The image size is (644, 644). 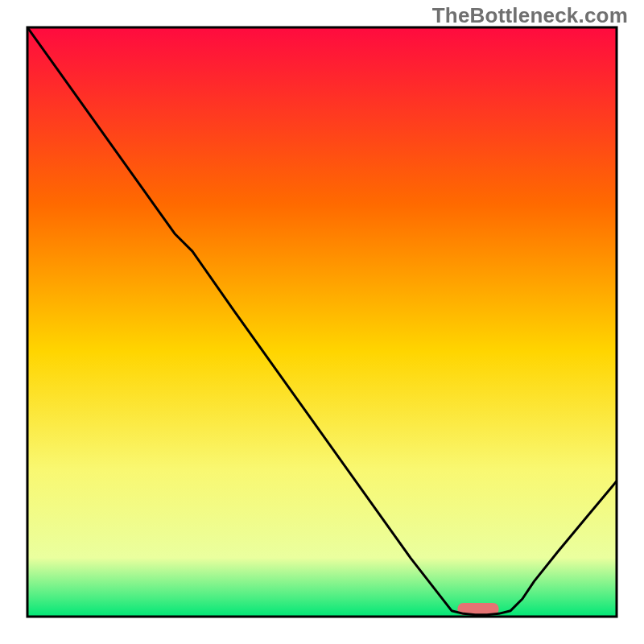 What do you see at coordinates (530, 16) in the screenshot?
I see `watermark-label: TheBottleneck.com` at bounding box center [530, 16].